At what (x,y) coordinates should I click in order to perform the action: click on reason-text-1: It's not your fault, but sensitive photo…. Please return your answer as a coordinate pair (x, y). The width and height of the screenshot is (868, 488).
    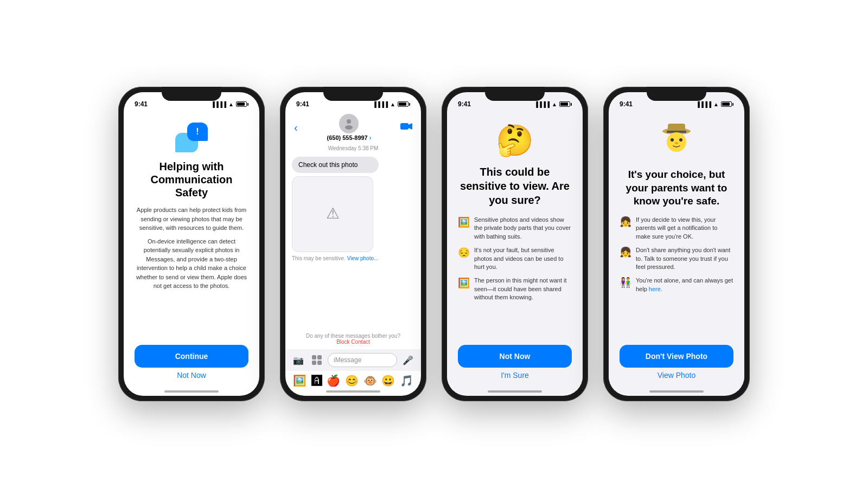
    Looking at the image, I should click on (523, 259).